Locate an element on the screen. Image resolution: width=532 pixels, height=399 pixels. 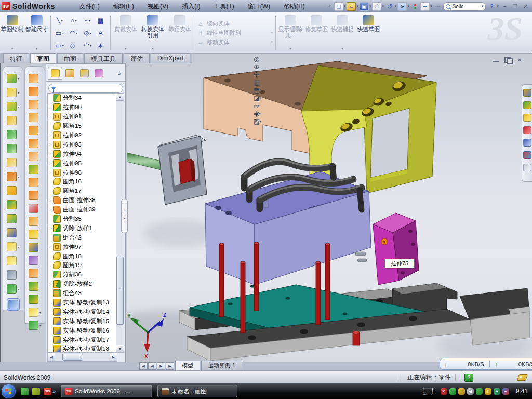
solidworks-launcher-icon: SW is located at coordinates (48, 392).